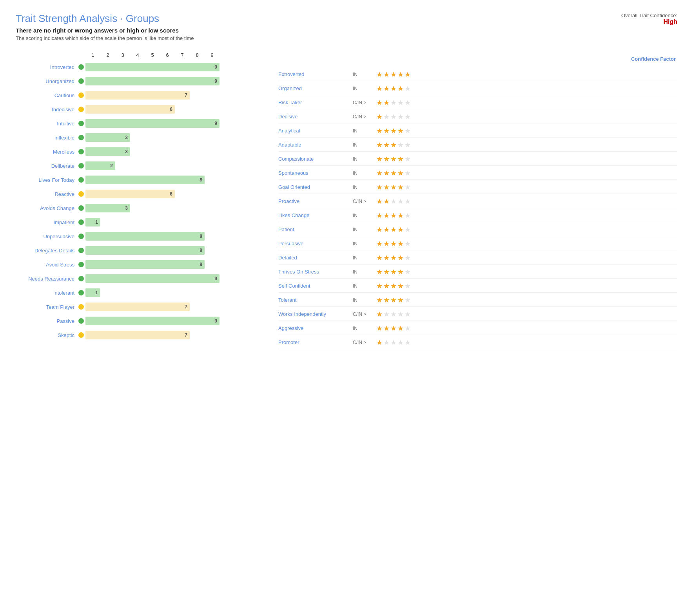 Image resolution: width=693 pixels, height=616 pixels. I want to click on trait-label-right: Self Confident, so click(316, 286).